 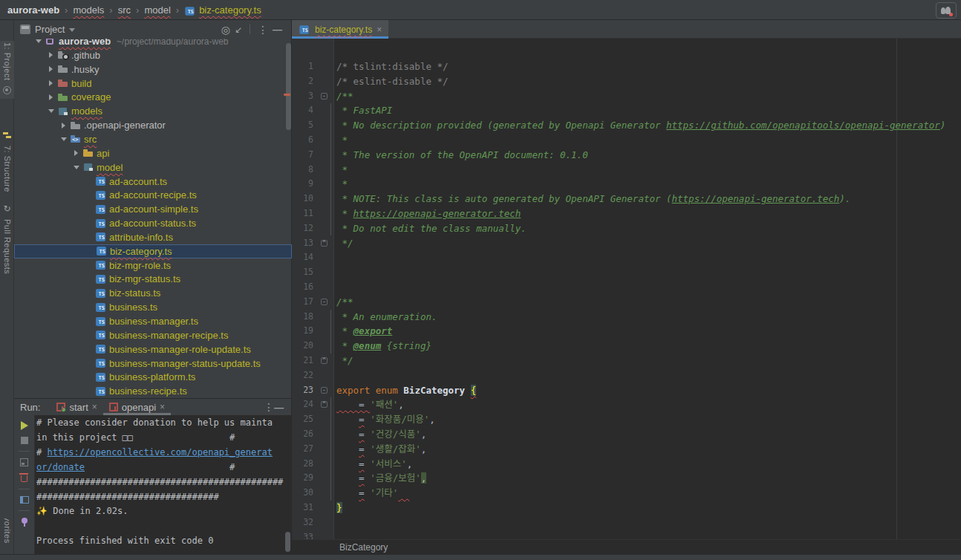 I want to click on tree-item-business-manager-ts: business-manager.ts, so click(x=153, y=321).